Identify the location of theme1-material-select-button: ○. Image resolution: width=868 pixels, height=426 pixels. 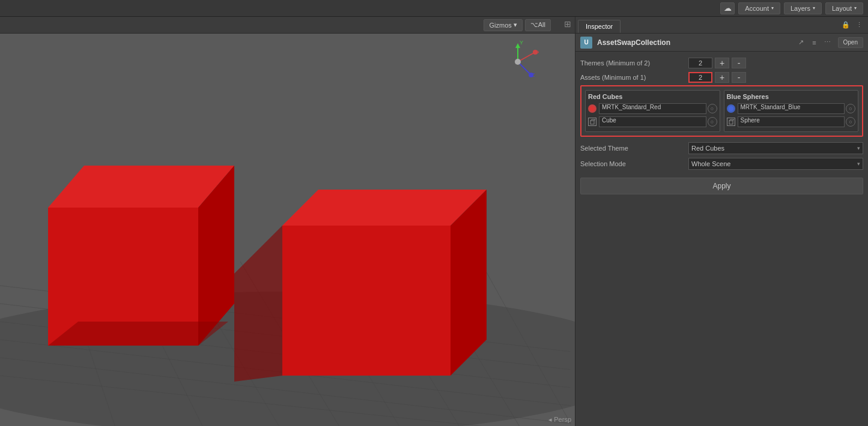
(712, 109).